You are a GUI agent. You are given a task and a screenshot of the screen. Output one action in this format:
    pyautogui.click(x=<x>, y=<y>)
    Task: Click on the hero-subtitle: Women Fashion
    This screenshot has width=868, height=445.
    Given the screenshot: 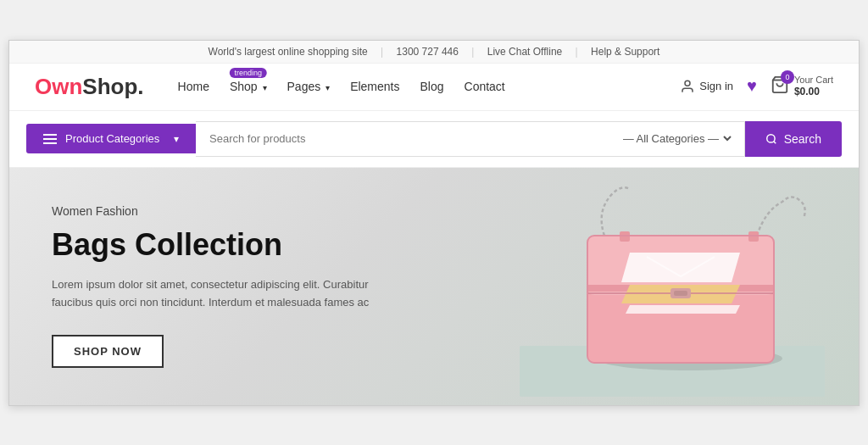 What is the action you would take?
    pyautogui.click(x=230, y=211)
    